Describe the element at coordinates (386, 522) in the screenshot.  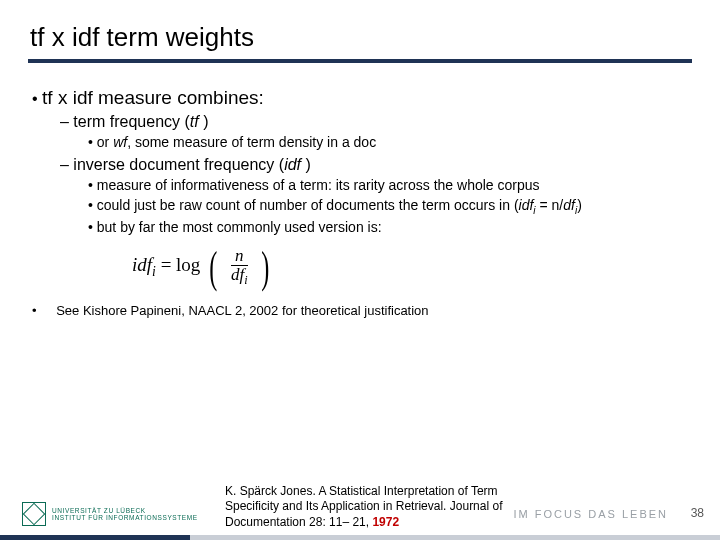
I see `citation-year: 1972` at that location.